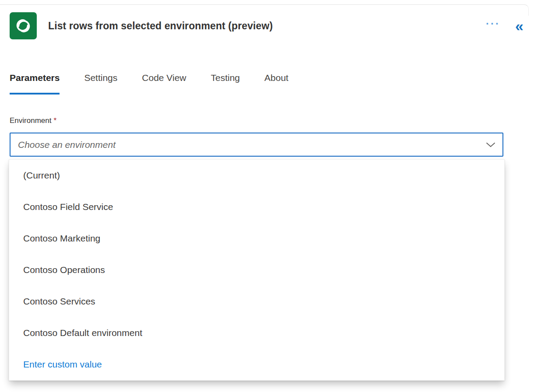 Image resolution: width=534 pixels, height=392 pixels. What do you see at coordinates (256, 270) in the screenshot?
I see `dropdown-option-contoso-operations: Contoso Operations` at bounding box center [256, 270].